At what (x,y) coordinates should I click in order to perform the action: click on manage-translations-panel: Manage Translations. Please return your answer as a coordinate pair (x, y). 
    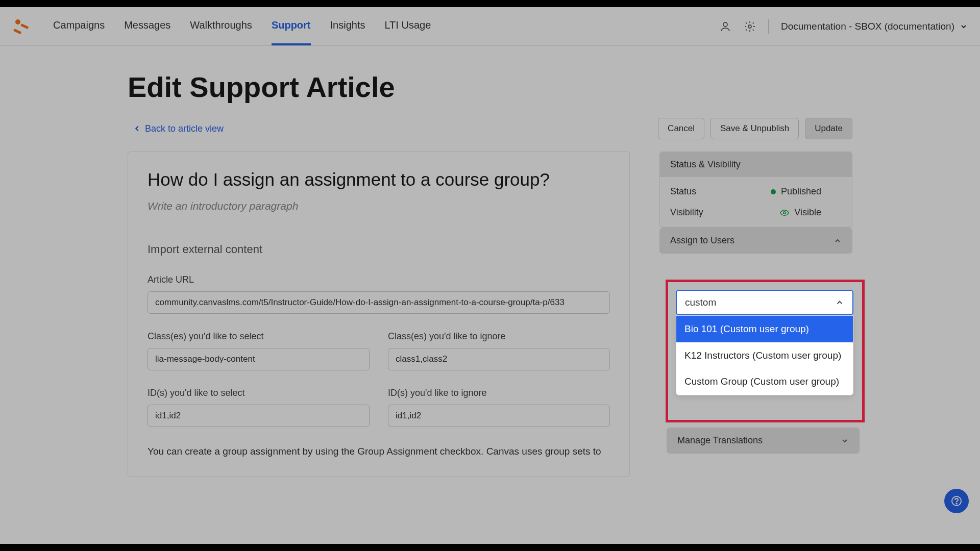
    Looking at the image, I should click on (763, 441).